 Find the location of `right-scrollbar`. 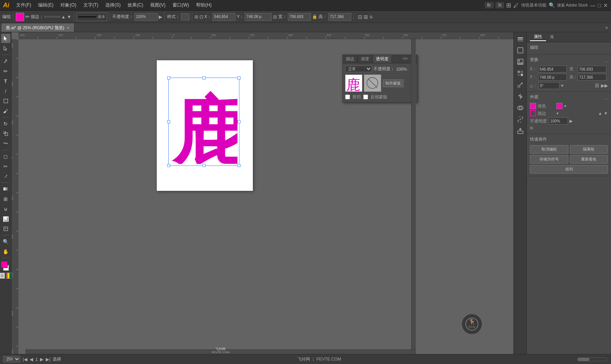

right-scrollbar is located at coordinates (413, 197).